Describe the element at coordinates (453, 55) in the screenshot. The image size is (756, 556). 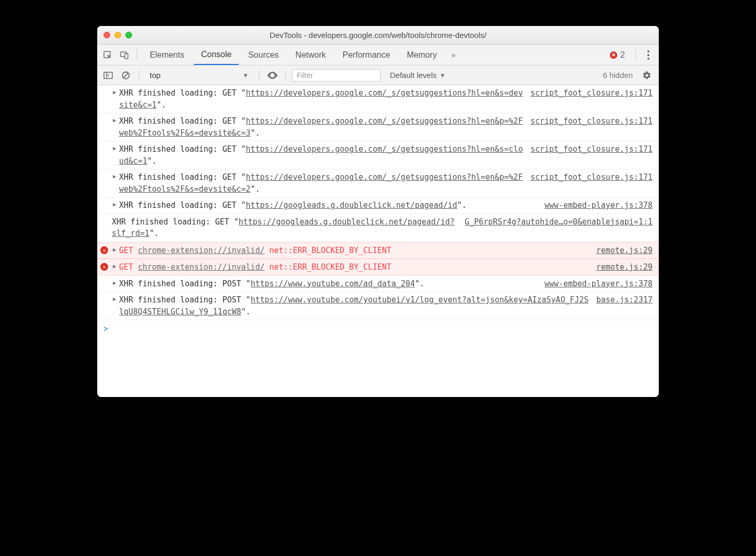
I see `more-tabs-button: »` at that location.